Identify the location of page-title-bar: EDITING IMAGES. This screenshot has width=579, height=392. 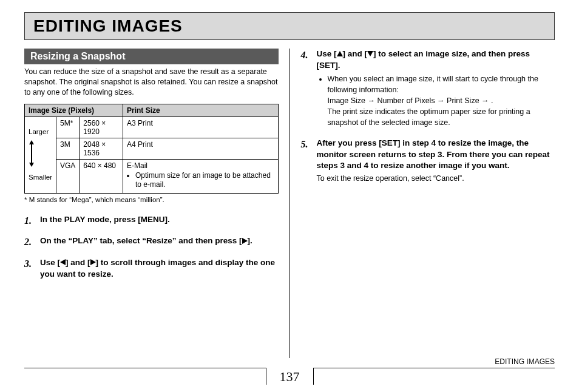
(290, 26).